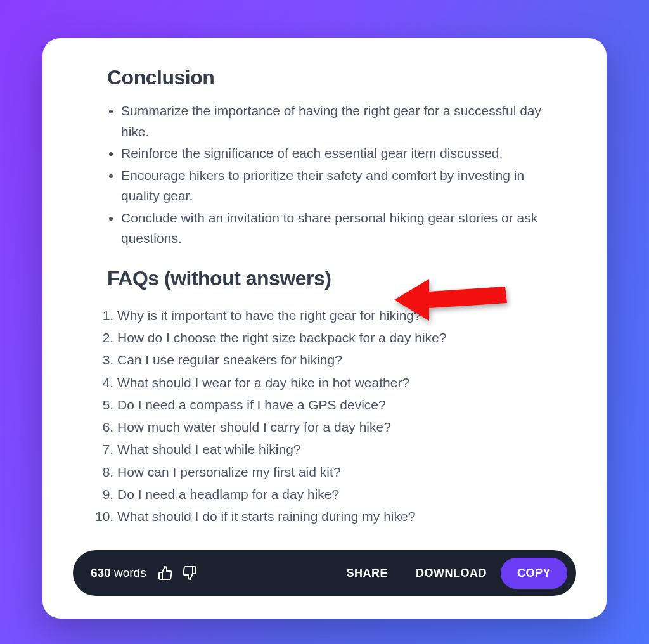 Image resolution: width=649 pixels, height=644 pixels. Describe the element at coordinates (190, 573) in the screenshot. I see `thumbs-down-icon` at that location.